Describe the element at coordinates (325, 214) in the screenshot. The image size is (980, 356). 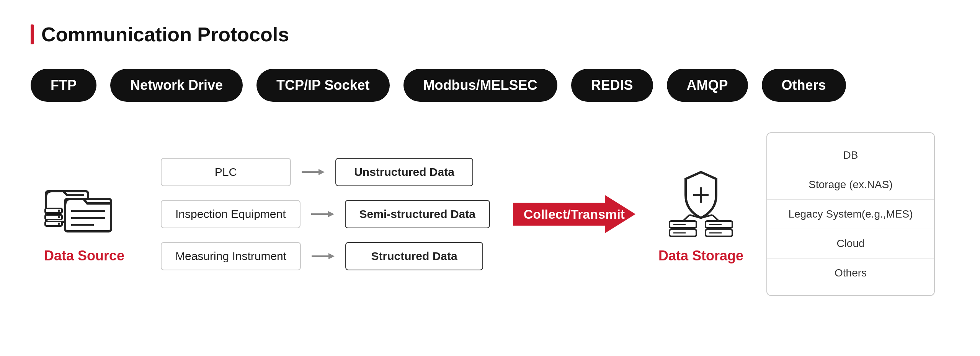
I see `equipment-row-1: Inspection EquipmentSemi-structured Data` at that location.